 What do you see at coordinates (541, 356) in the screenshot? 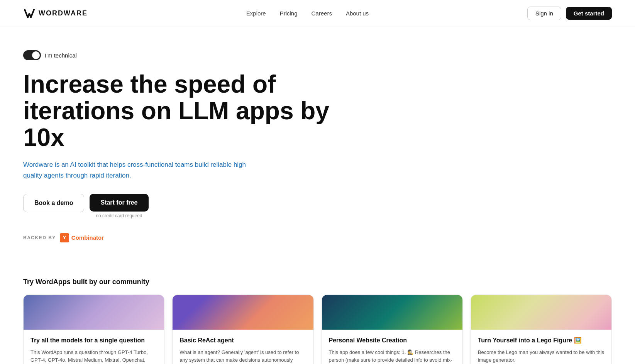
I see `card-desc-4: Become the Lego man you always wanted to…` at bounding box center [541, 356].